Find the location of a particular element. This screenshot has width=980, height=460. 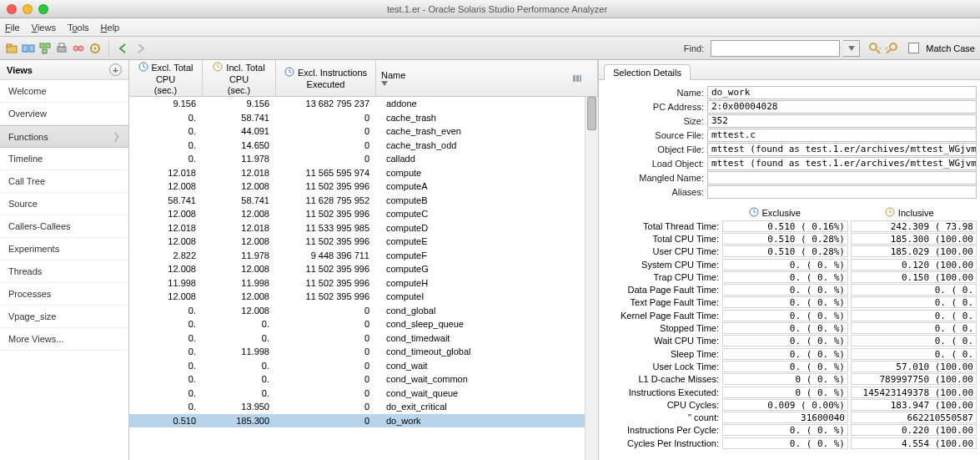

metric-row: Instructions Per Cycle:0. ( 0. %)0.220 (… is located at coordinates (789, 431).